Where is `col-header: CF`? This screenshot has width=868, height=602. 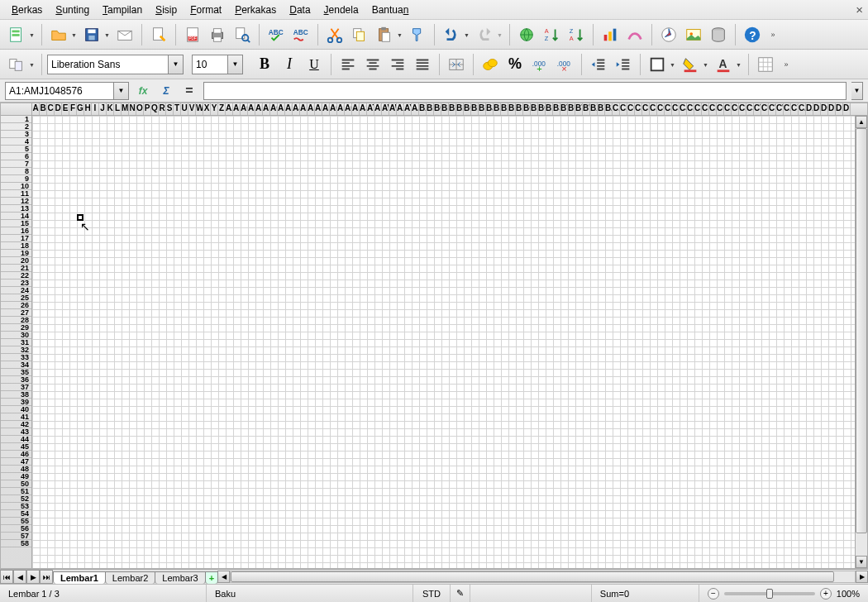
col-header: CF is located at coordinates (653, 109).